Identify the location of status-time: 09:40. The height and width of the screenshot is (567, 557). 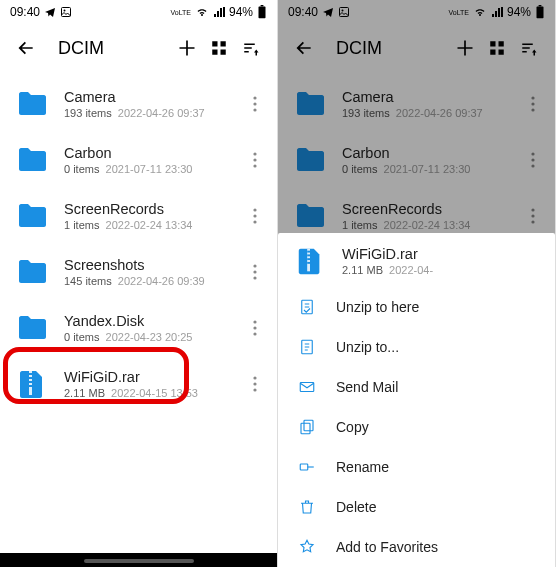
(25, 12).